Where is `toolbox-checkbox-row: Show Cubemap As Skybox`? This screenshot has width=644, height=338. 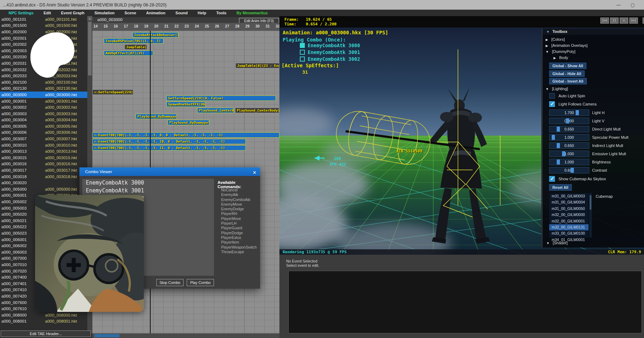 toolbox-checkbox-row: Show Cubemap As Skybox is located at coordinates (577, 179).